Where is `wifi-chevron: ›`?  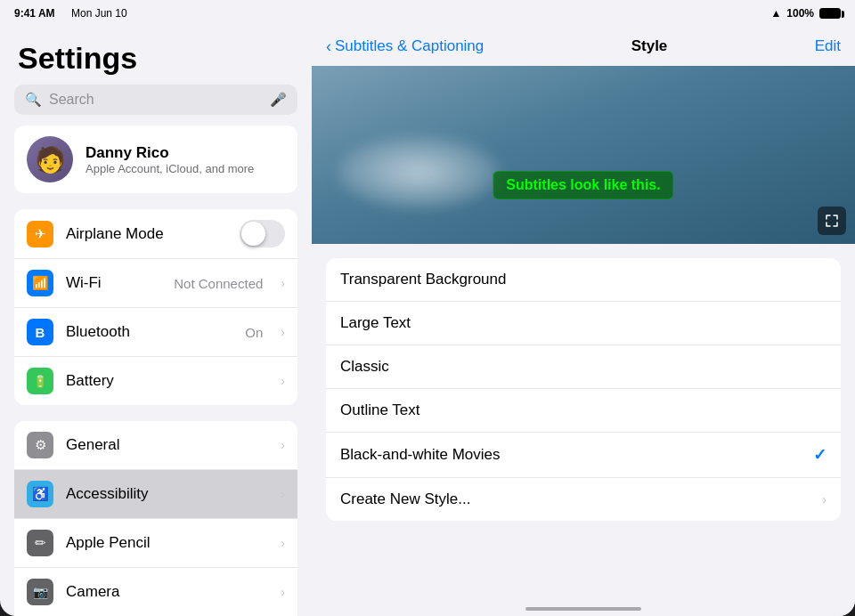
wifi-chevron: › is located at coordinates (283, 283).